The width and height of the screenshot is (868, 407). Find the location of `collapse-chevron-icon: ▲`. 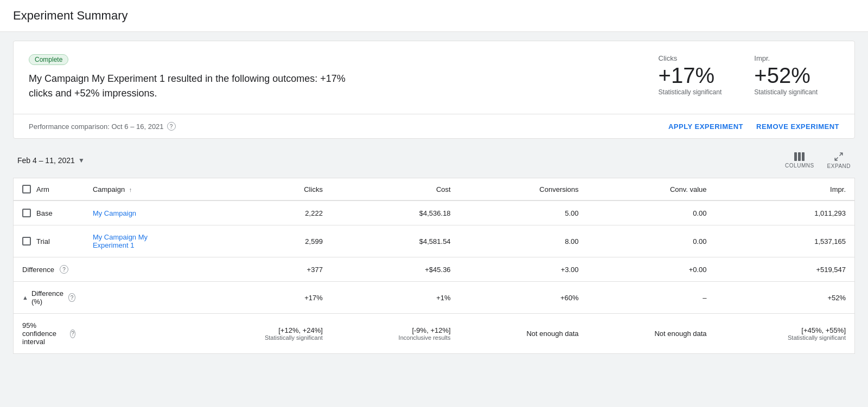

collapse-chevron-icon: ▲ is located at coordinates (25, 298).